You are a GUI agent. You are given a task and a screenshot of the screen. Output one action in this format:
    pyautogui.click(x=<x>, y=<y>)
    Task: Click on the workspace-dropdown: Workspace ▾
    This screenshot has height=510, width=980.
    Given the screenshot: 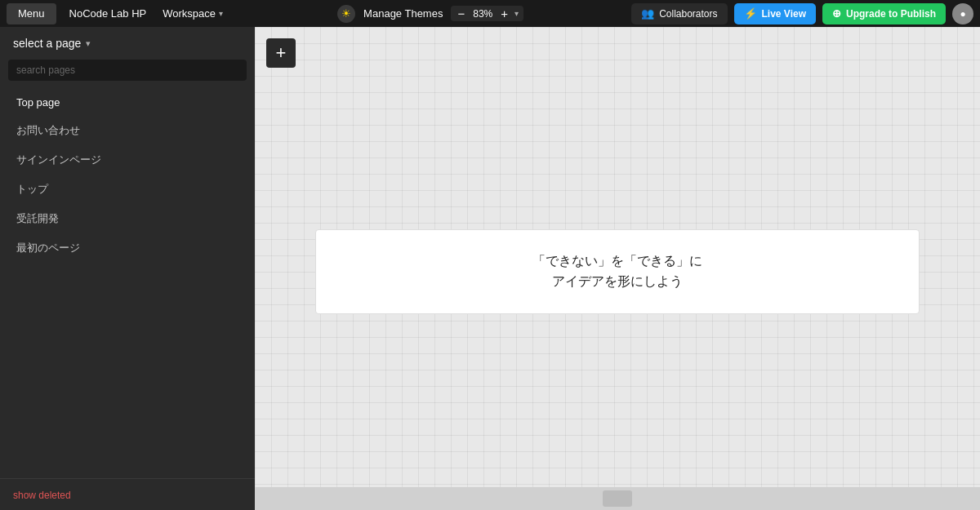 What is the action you would take?
    pyautogui.click(x=193, y=13)
    